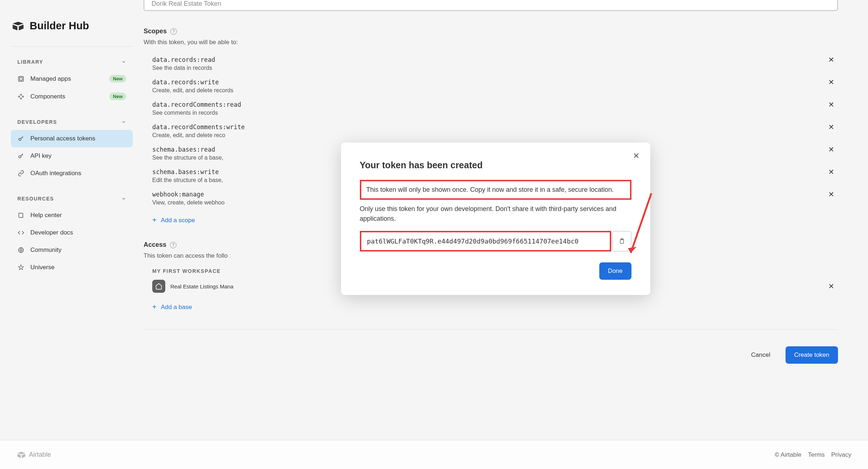  What do you see at coordinates (193, 90) in the screenshot?
I see `scope-description: Create, edit, and delete records` at bounding box center [193, 90].